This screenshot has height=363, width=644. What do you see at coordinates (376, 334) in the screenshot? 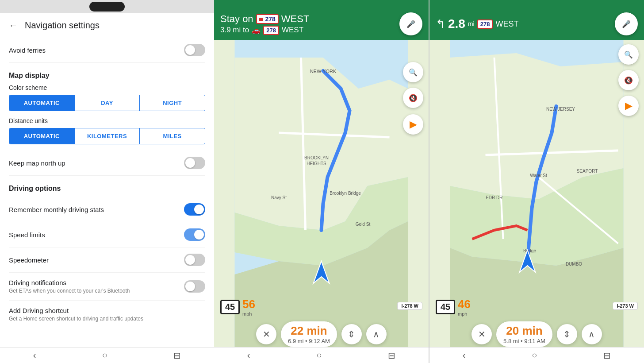
I see `expand-button-1: ∧` at bounding box center [376, 334].